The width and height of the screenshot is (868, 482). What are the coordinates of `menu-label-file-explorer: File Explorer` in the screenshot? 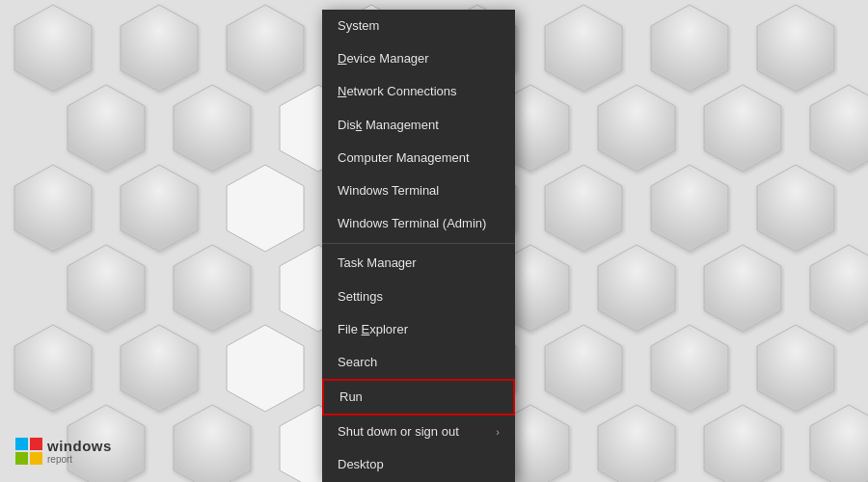 It's located at (372, 330).